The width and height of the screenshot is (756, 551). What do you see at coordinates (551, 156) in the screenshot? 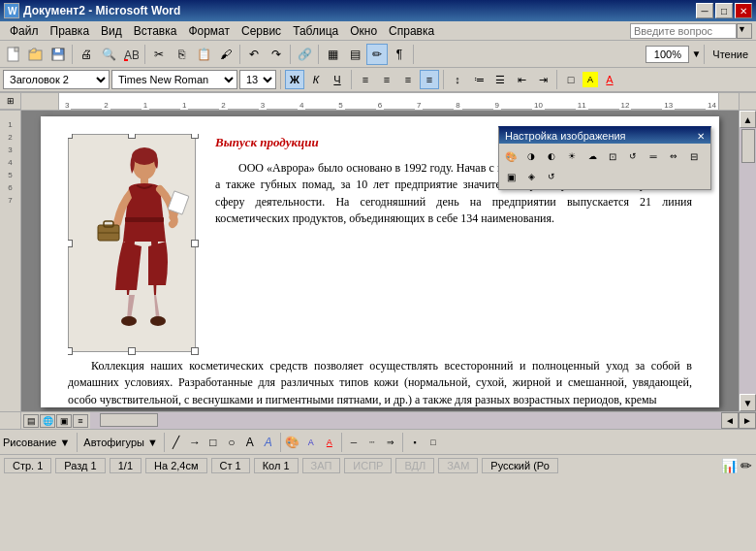
I see `img-less-contrast: ◐` at bounding box center [551, 156].